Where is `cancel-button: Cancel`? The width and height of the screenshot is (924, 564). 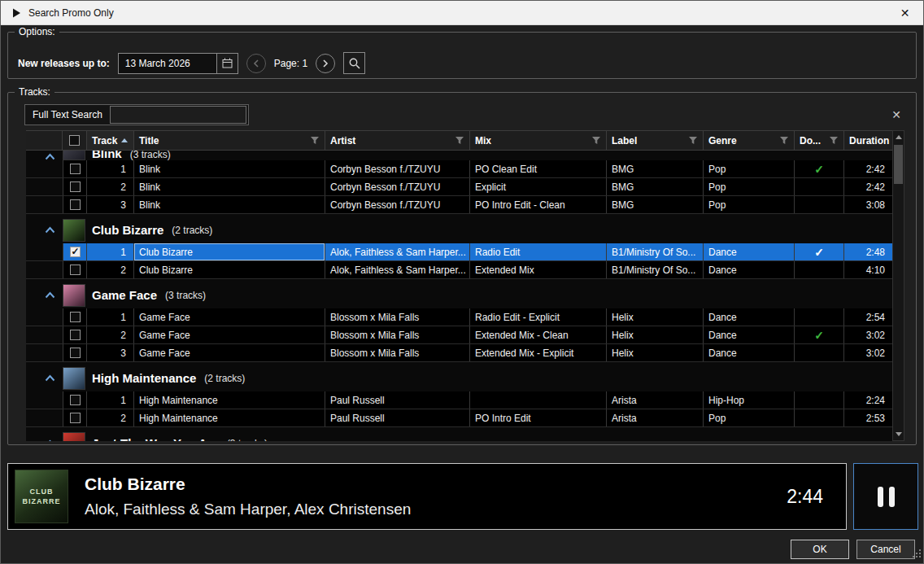
cancel-button: Cancel is located at coordinates (886, 549).